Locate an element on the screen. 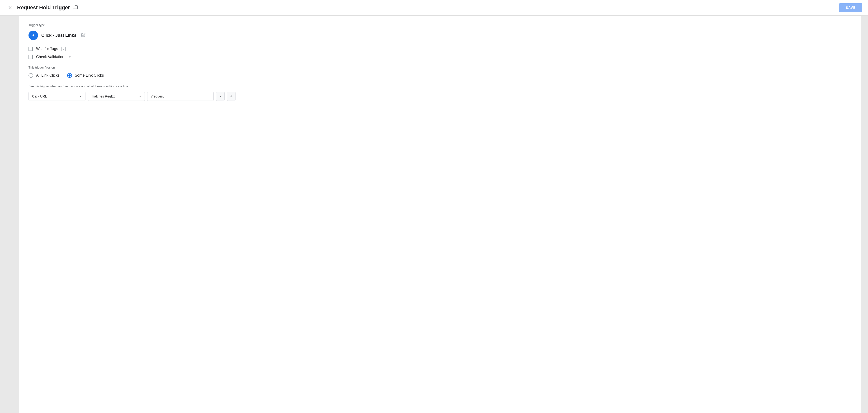  plus-icon: + is located at coordinates (231, 96).